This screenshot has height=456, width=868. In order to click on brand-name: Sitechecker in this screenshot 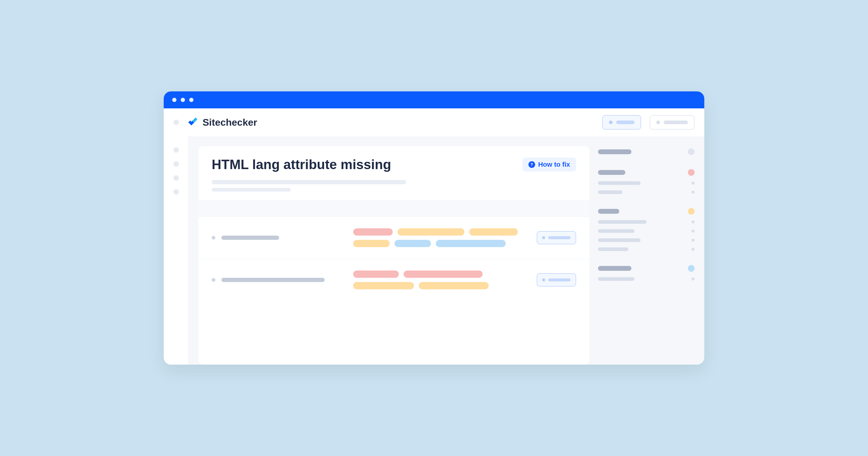, I will do `click(230, 123)`.